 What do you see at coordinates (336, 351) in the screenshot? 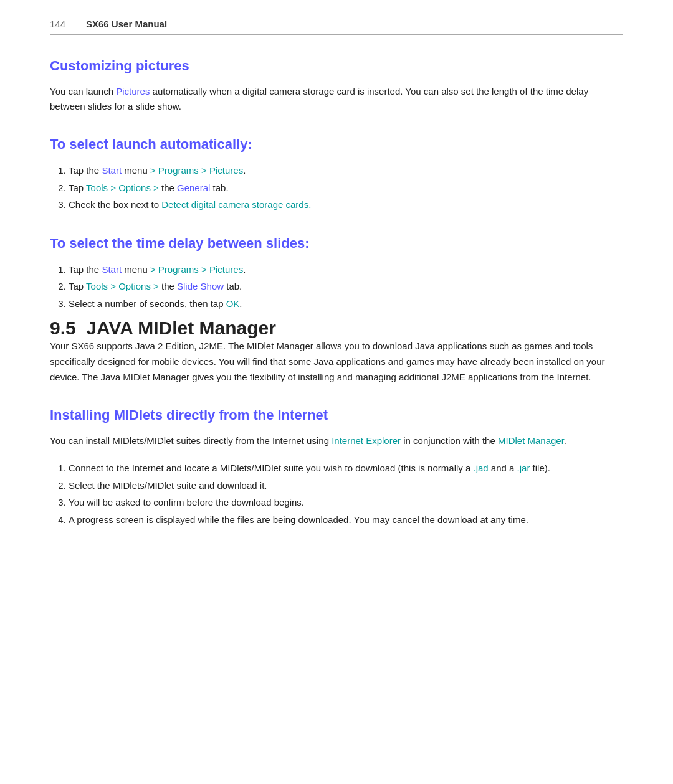
I see `section-java-midlet: 9.5 JAVA MIDlet Manager Your SX66 suppor…` at bounding box center [336, 351].